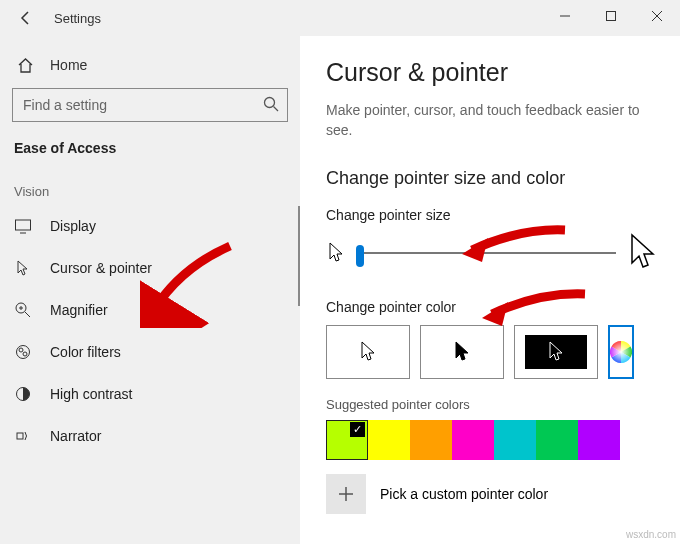 This screenshot has width=680, height=544. What do you see at coordinates (611, 16) in the screenshot?
I see `maximize-button` at bounding box center [611, 16].